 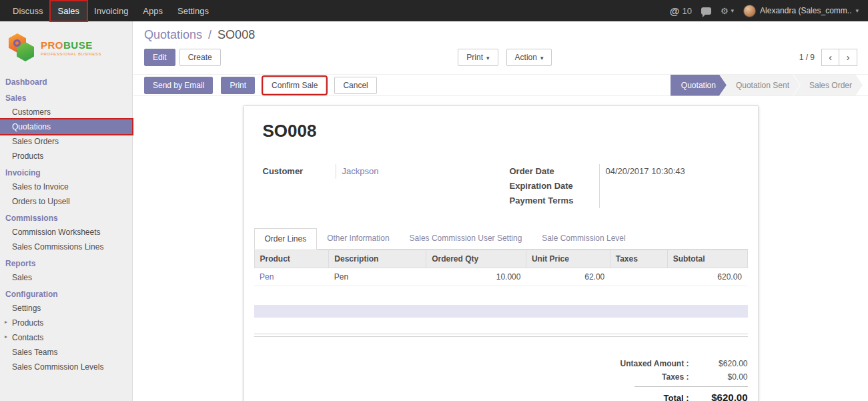 What do you see at coordinates (828, 85) in the screenshot?
I see `status-step-sales-order: Sales Order` at bounding box center [828, 85].